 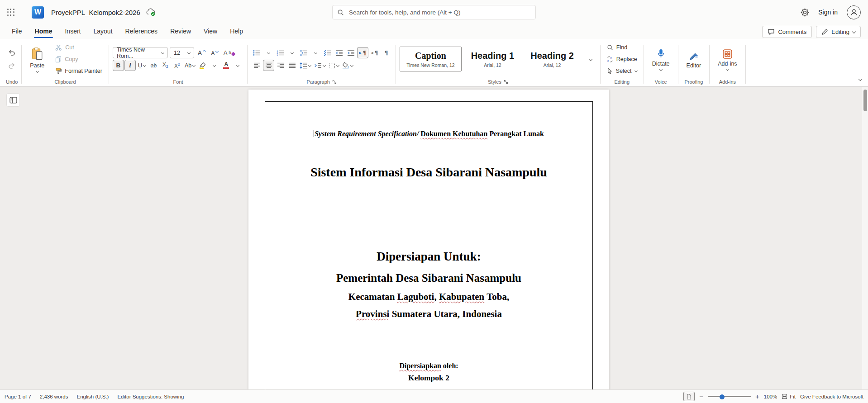 I want to click on bold-button: B, so click(x=119, y=65).